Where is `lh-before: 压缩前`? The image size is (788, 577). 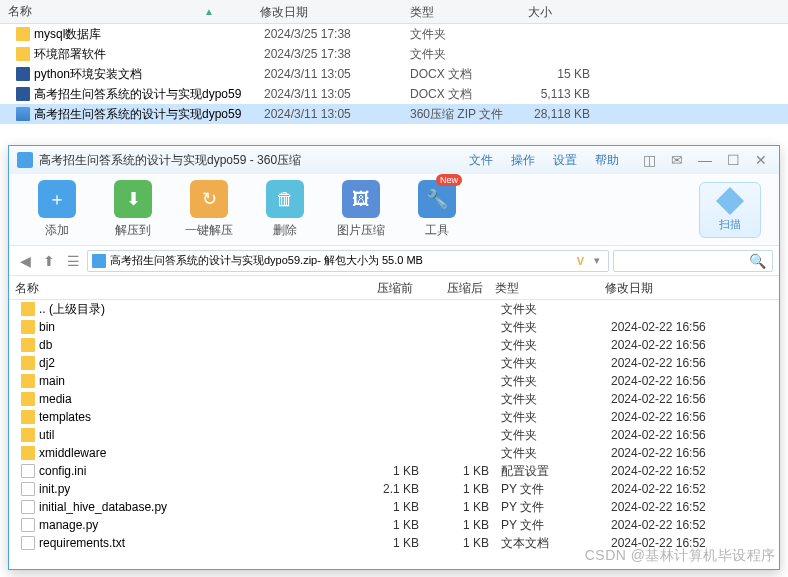
lh-before: 压缩前 is located at coordinates (379, 288).